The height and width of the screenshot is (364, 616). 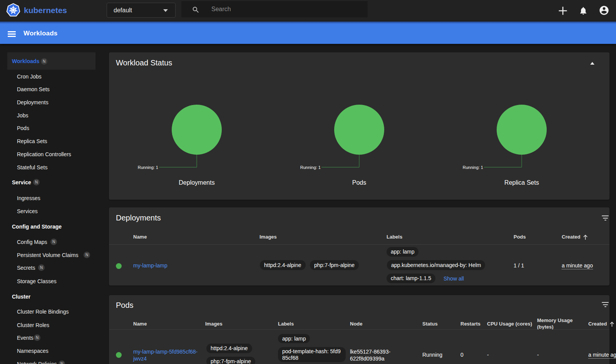 What do you see at coordinates (196, 182) in the screenshot?
I see `svg-text: Deployments` at bounding box center [196, 182].